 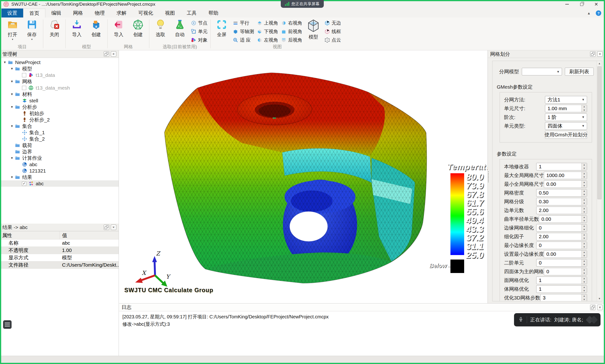 I want to click on visibility-checkbox, so click(x=24, y=75).